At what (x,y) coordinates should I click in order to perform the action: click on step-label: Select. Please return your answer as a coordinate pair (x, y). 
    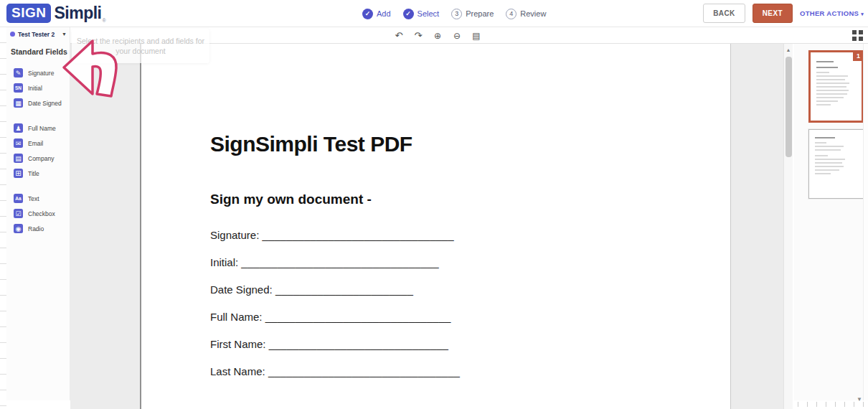
    Looking at the image, I should click on (429, 14).